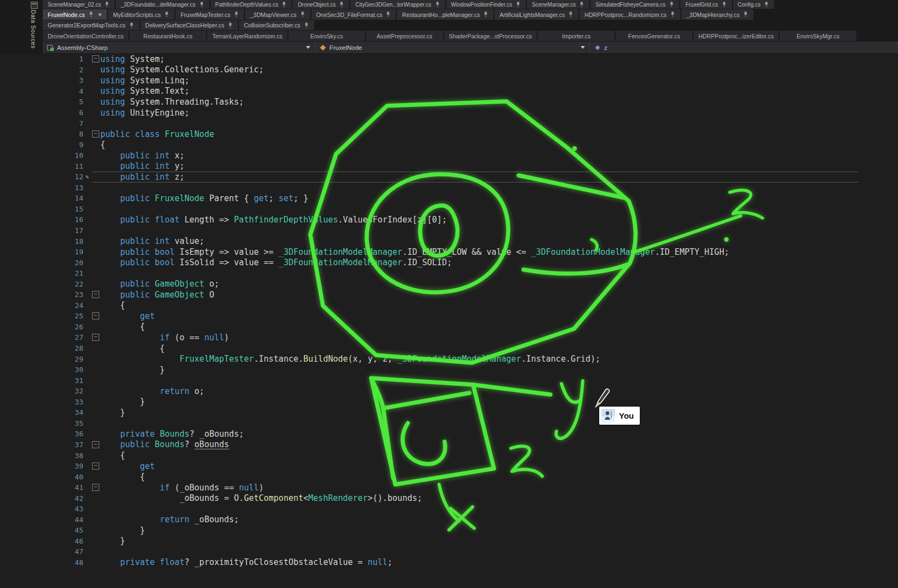  What do you see at coordinates (75, 14) in the screenshot?
I see `tab-fruxelnode-cs: FruxelNode.cs✕` at bounding box center [75, 14].